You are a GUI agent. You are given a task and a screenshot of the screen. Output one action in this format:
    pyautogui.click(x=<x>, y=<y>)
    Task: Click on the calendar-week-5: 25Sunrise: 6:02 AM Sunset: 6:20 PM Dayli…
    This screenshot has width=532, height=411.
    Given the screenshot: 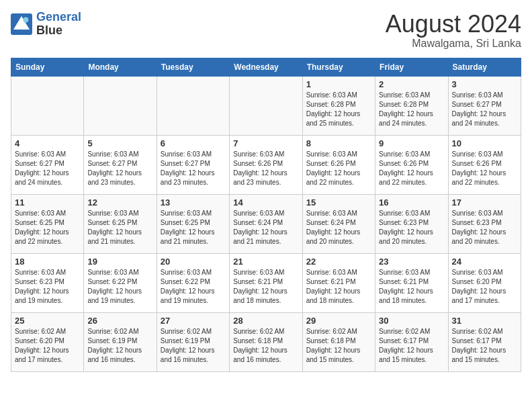 What is the action you would take?
    pyautogui.click(x=266, y=342)
    